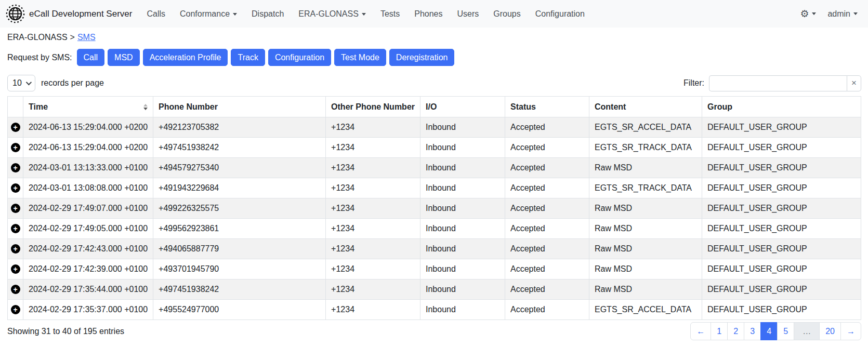 The height and width of the screenshot is (346, 868). I want to click on request-track-button: Track, so click(247, 57).